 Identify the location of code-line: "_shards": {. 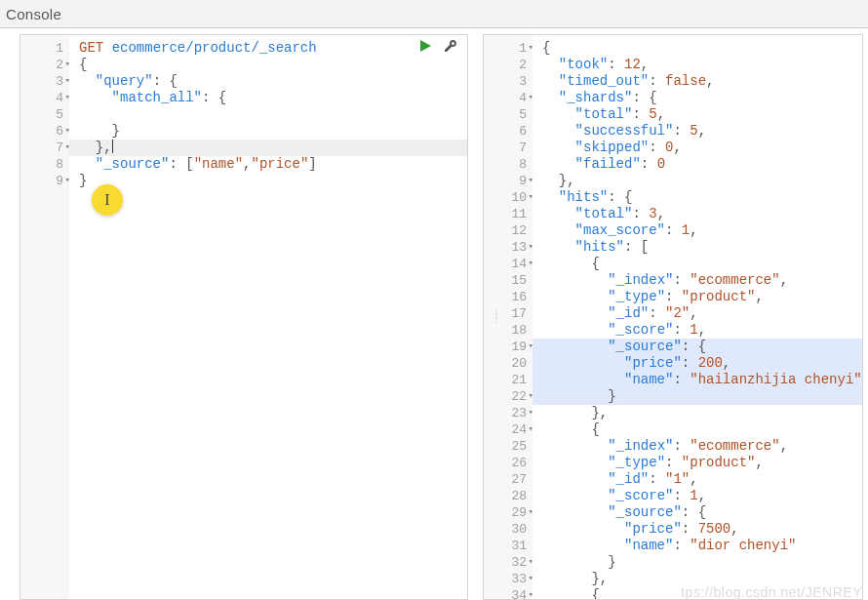
(697, 98).